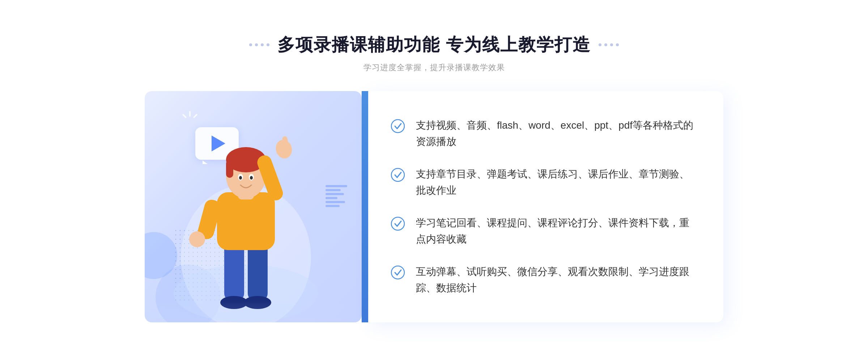 The image size is (868, 352). I want to click on page-title: 多项录播课辅助功能 专为线上教学打造, so click(434, 45).